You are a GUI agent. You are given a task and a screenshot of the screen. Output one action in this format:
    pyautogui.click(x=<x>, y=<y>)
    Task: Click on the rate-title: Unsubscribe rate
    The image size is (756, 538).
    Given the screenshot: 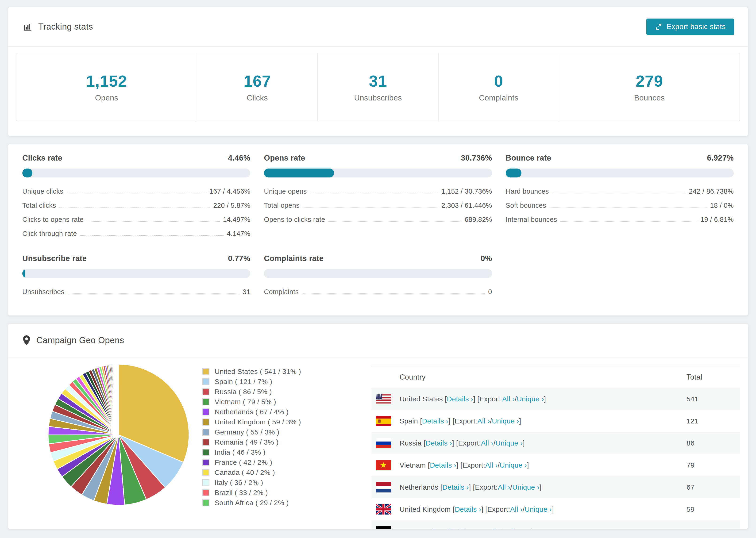 What is the action you would take?
    pyautogui.click(x=54, y=258)
    